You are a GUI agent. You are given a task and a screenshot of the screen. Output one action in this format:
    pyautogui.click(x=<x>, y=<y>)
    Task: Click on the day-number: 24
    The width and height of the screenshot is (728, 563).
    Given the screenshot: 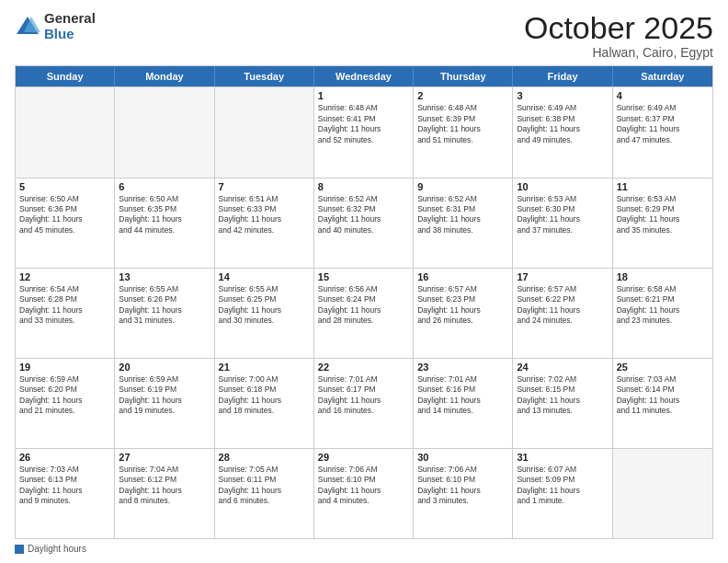 What is the action you would take?
    pyautogui.click(x=563, y=367)
    